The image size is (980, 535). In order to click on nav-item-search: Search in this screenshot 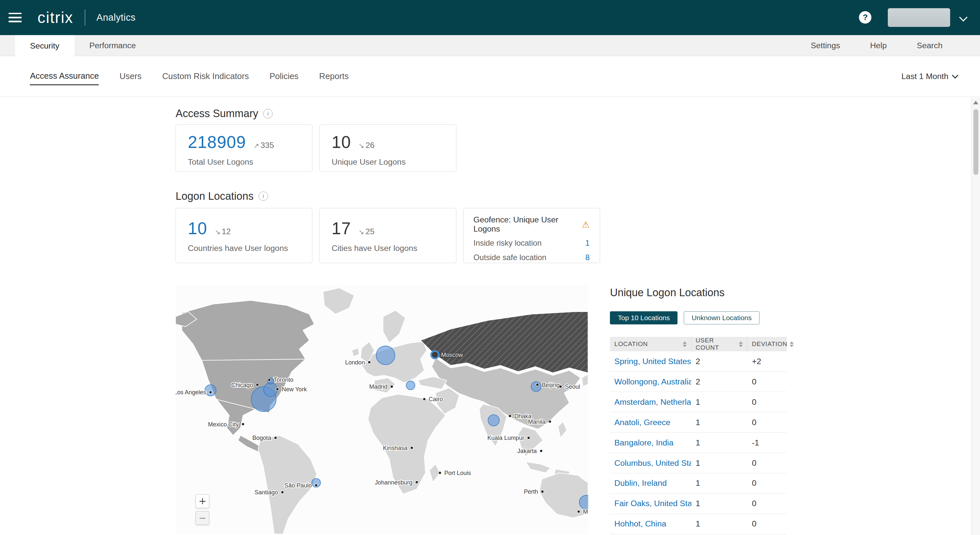, I will do `click(930, 46)`.